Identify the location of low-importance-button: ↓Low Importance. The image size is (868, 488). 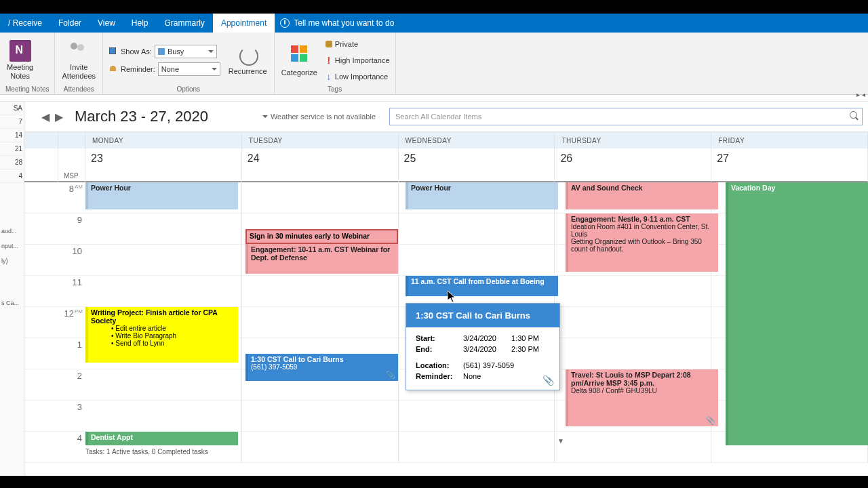
(358, 77).